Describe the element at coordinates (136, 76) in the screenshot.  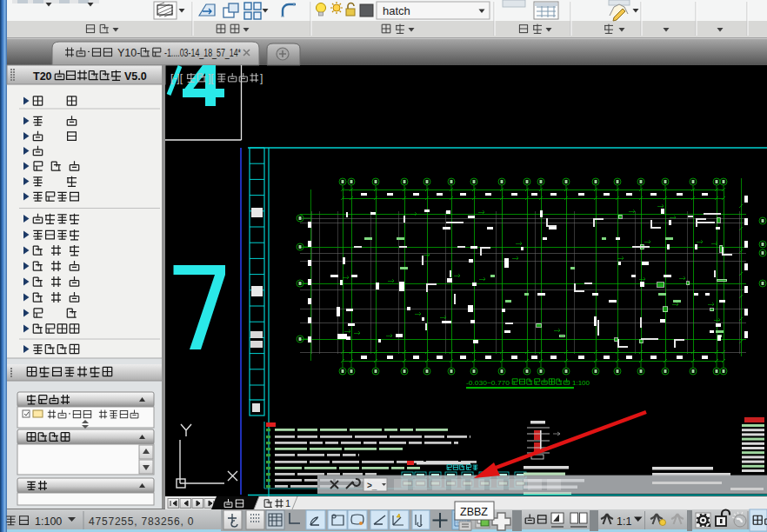
I see `svg-text: V5.0` at that location.